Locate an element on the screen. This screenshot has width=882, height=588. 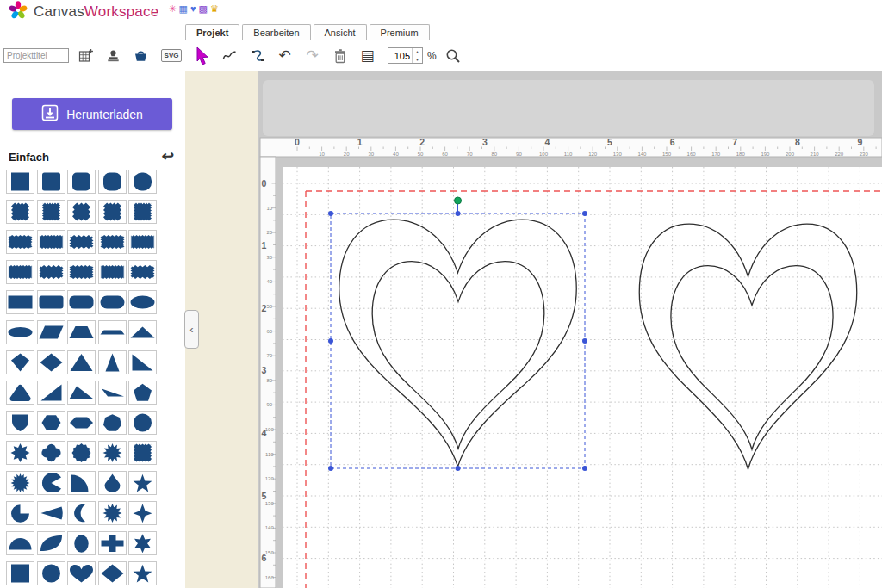
shape-triangle is located at coordinates (81, 362).